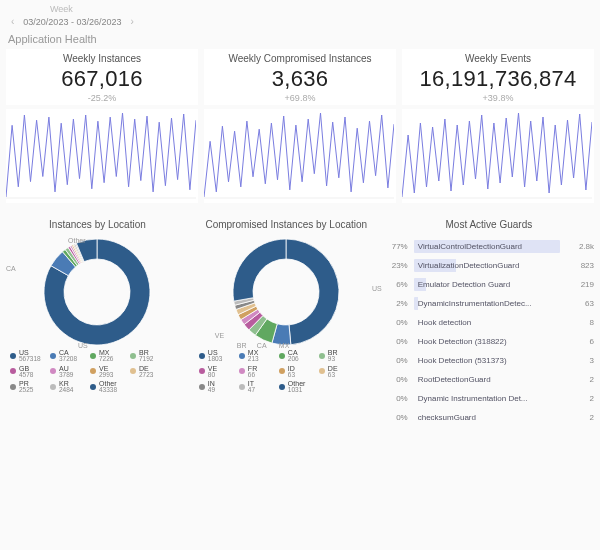  Describe the element at coordinates (286, 370) in the screenshot. I see `legend: US1803 MX213 CA206 BR93 VE80 FR66 ID63 D…` at that location.